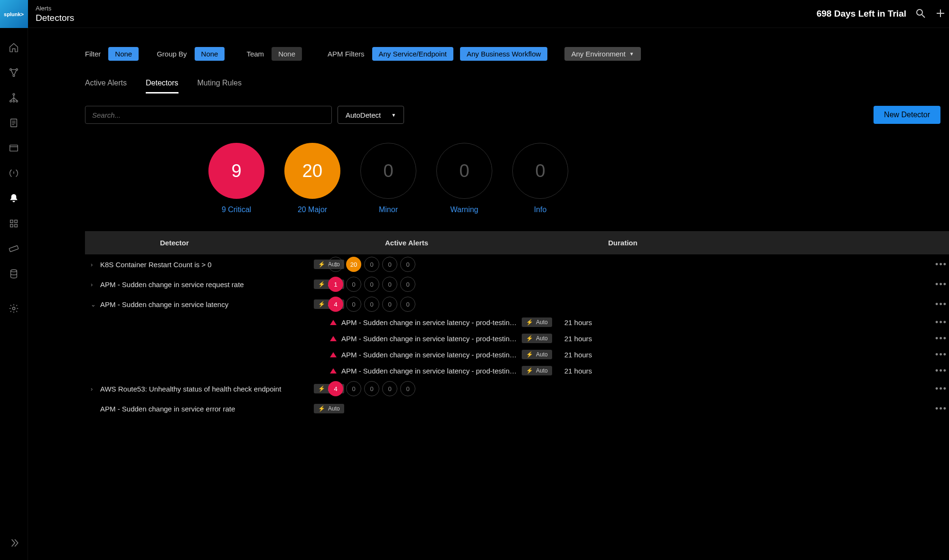 The width and height of the screenshot is (949, 560). I want to click on duration-value: 21 hours, so click(593, 355).